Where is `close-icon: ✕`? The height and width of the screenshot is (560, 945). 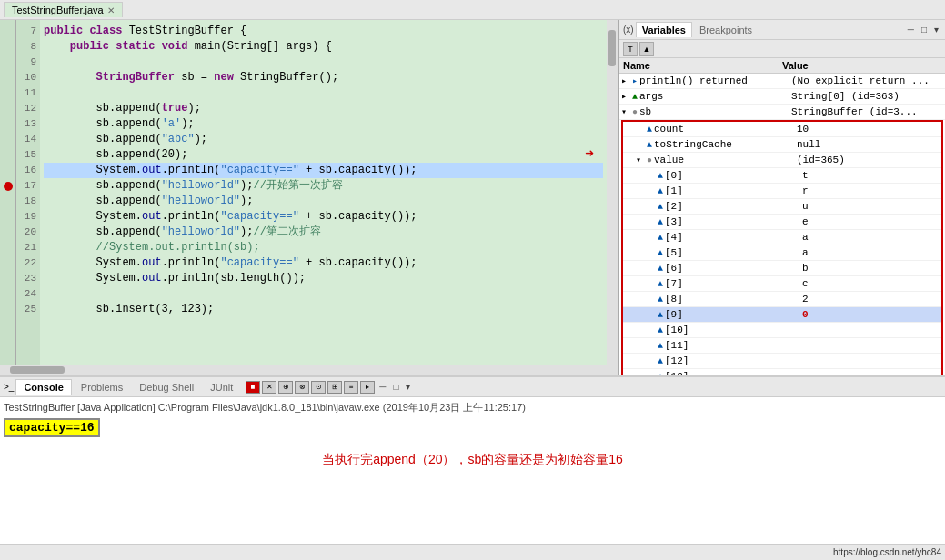 close-icon: ✕ is located at coordinates (111, 11).